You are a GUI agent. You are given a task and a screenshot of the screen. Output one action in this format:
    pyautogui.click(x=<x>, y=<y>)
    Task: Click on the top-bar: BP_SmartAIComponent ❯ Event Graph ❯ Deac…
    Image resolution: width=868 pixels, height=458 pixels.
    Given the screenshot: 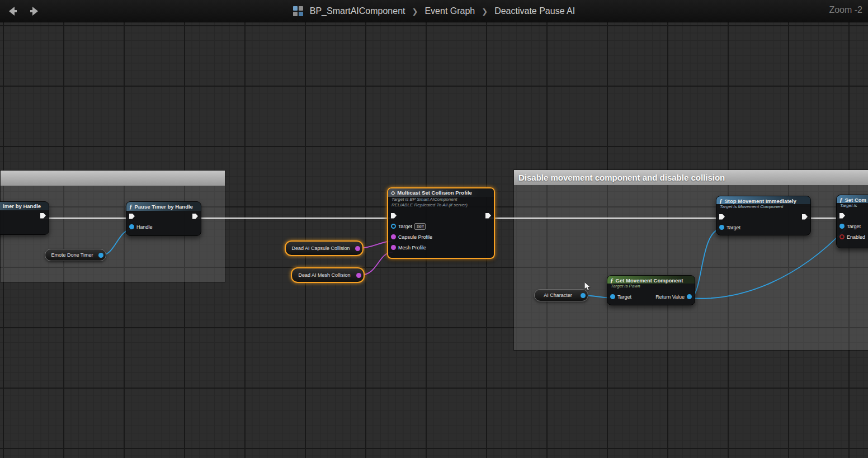 What is the action you would take?
    pyautogui.click(x=434, y=11)
    